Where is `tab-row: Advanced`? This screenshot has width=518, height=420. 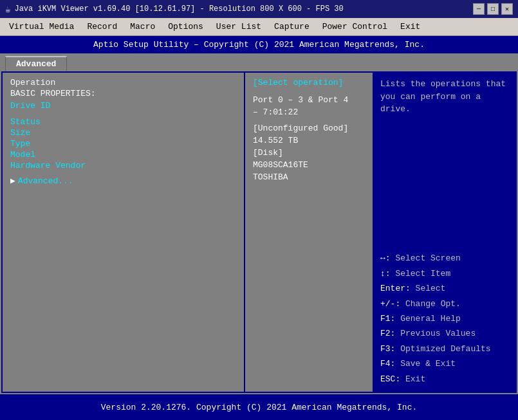
tab-row: Advanced is located at coordinates (259, 62).